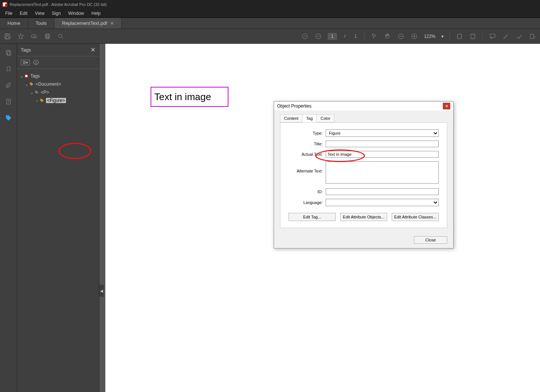 The width and height of the screenshot is (540, 392). I want to click on tree-p: ⌄ <P>, so click(58, 92).